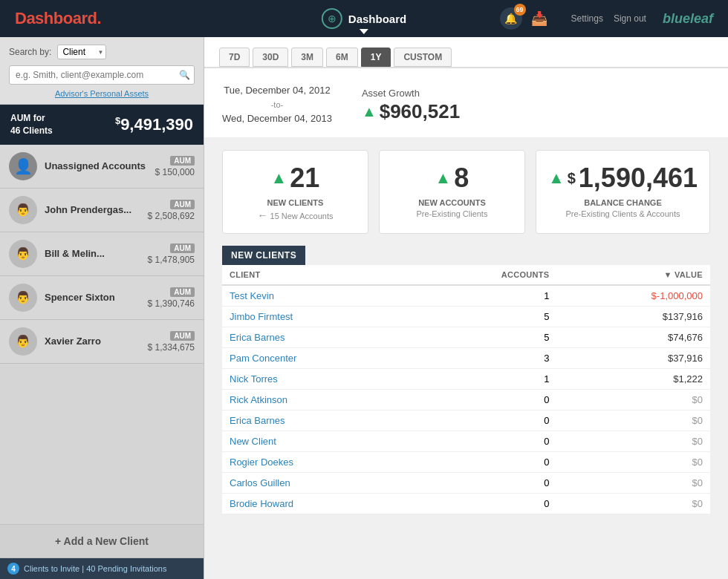 The width and height of the screenshot is (728, 579). I want to click on table-row: Jimbo Firmtest5$137,916, so click(467, 317).